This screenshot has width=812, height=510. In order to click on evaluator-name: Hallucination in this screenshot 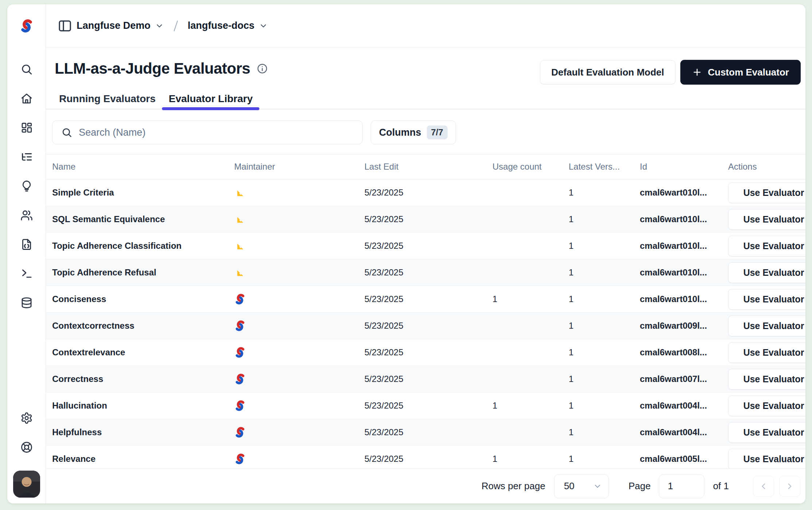, I will do `click(143, 406)`.